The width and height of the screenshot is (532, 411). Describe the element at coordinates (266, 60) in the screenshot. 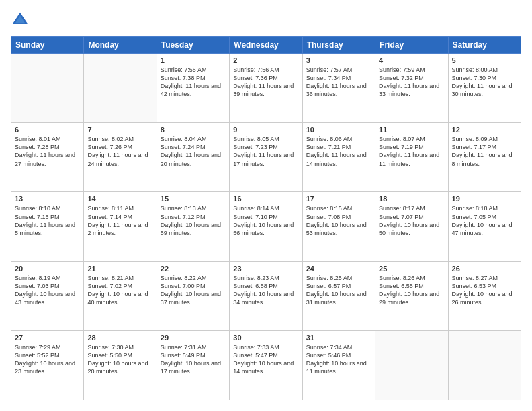

I see `day-number: 2` at that location.